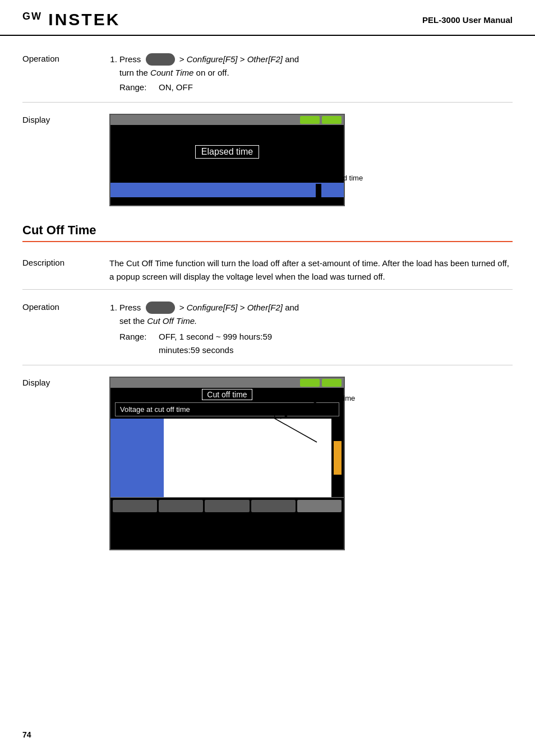 The height and width of the screenshot is (756, 535). Describe the element at coordinates (239, 307) in the screenshot. I see `op2-path: > Configure[F5] > Other[F2] and` at that location.